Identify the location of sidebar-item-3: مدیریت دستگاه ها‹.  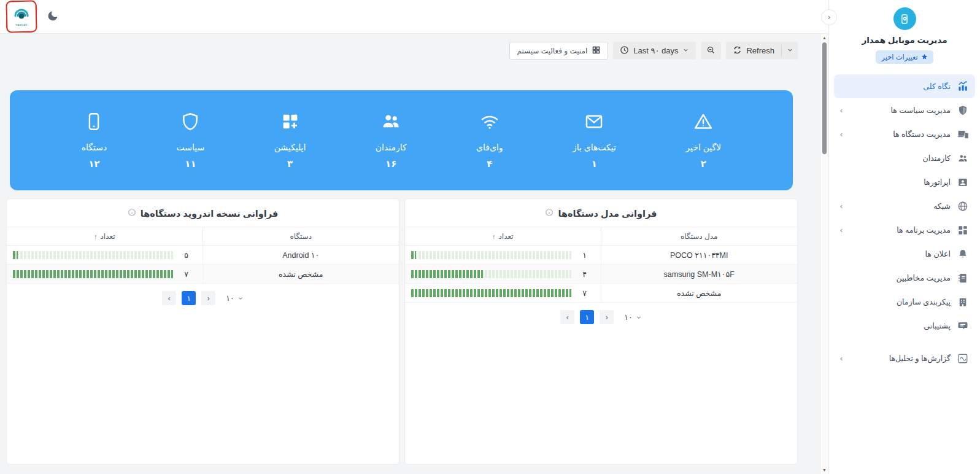
(905, 134).